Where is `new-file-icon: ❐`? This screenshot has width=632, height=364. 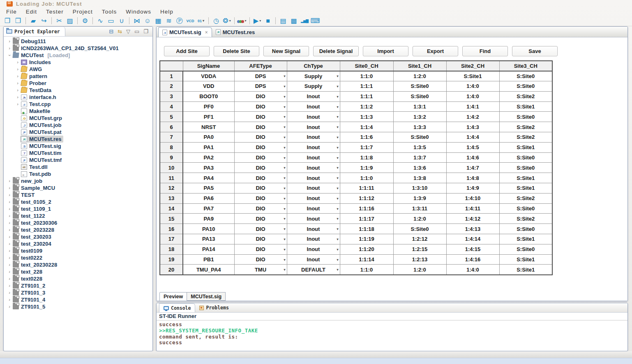
new-file-icon: ❐ is located at coordinates (7, 21).